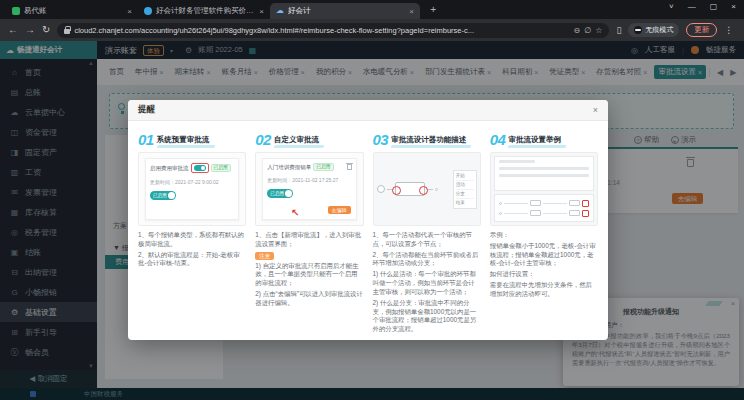 The height and width of the screenshot is (400, 744). I want to click on step-text-line: 1、每一个活动都代表一个审核的节点，可以设置多个节点；, so click(427, 240).